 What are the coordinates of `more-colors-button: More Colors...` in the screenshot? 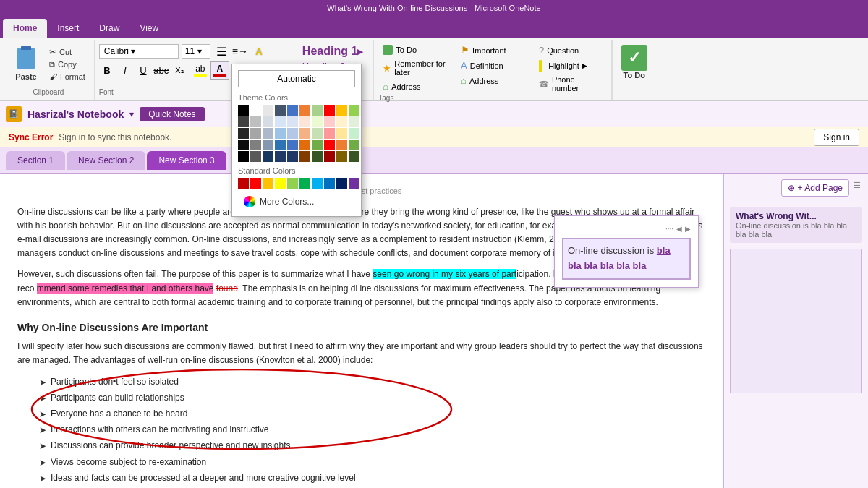 It's located at (297, 202).